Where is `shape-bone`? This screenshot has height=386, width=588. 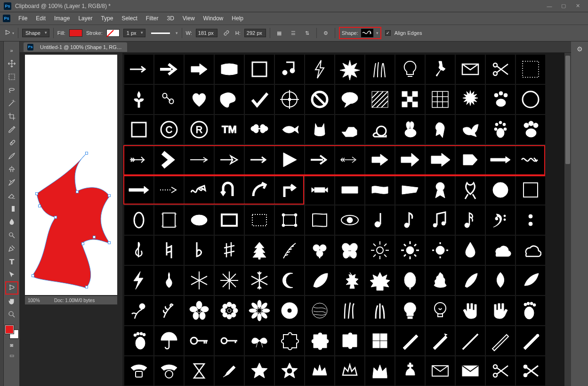
shape-bone is located at coordinates (259, 130).